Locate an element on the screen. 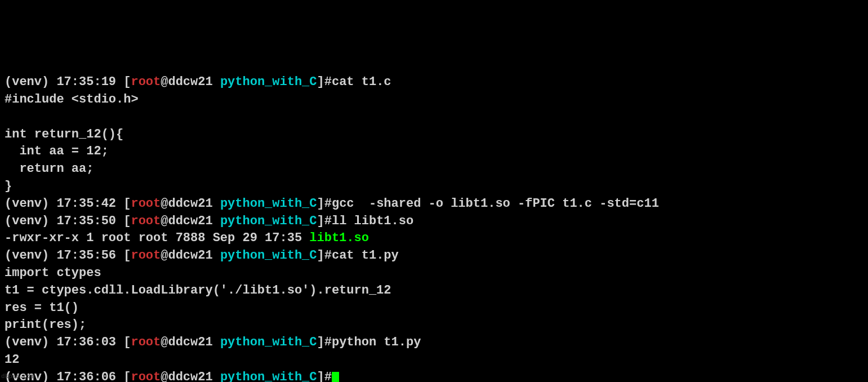 The width and height of the screenshot is (868, 382). prompt-time: 17:36:06 is located at coordinates (86, 376).